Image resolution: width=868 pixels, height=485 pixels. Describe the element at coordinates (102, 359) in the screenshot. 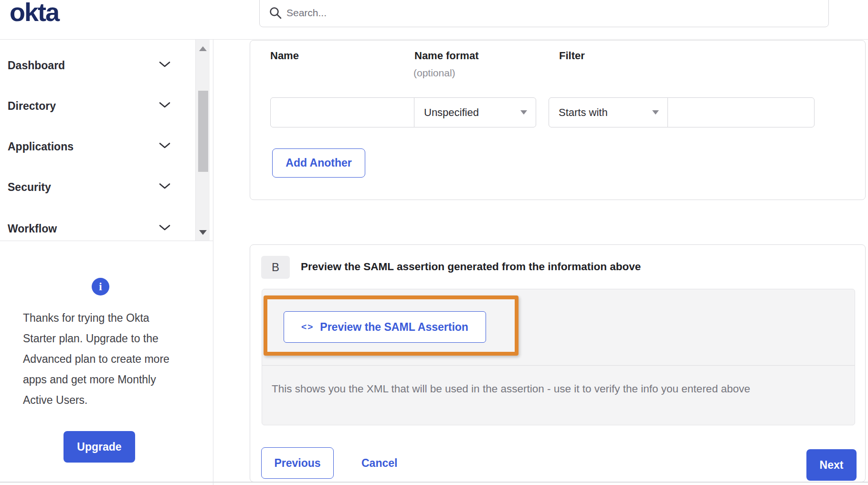

I see `plan-notice-text: Thanks for trying the Okta Starter plan.…` at that location.